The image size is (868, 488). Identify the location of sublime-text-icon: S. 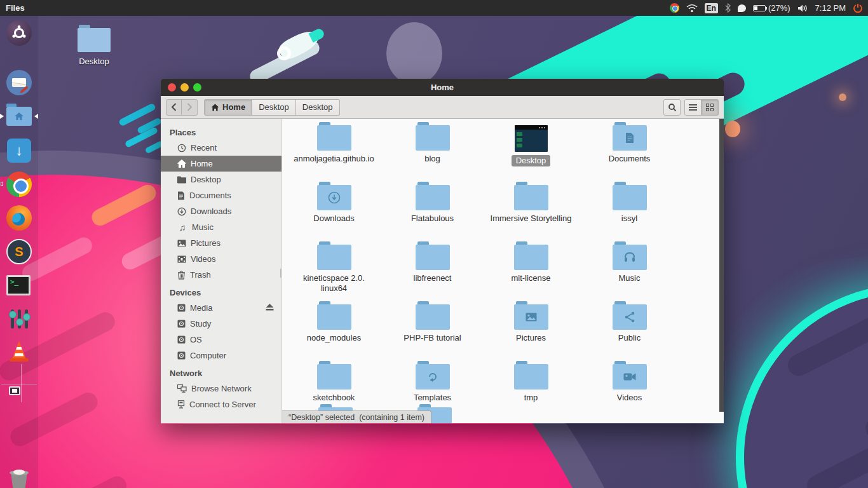
(19, 252).